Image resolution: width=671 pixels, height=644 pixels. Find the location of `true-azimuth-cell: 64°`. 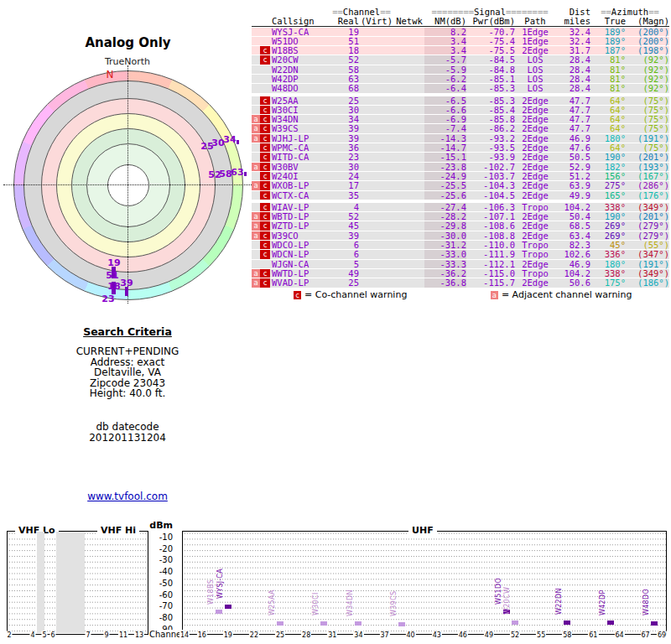

true-azimuth-cell: 64° is located at coordinates (608, 101).